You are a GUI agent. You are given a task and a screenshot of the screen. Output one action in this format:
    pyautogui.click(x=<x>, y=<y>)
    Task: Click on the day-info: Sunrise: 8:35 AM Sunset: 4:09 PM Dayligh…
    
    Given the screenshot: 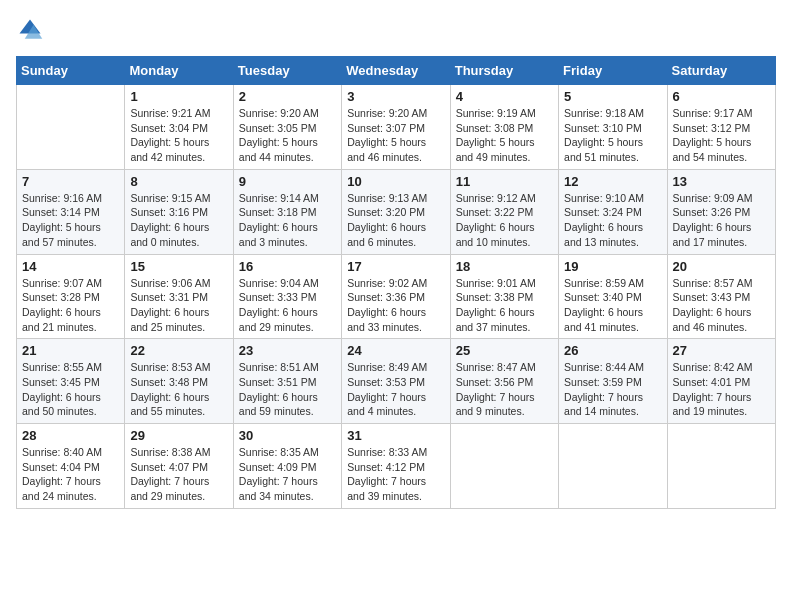 What is the action you would take?
    pyautogui.click(x=288, y=474)
    